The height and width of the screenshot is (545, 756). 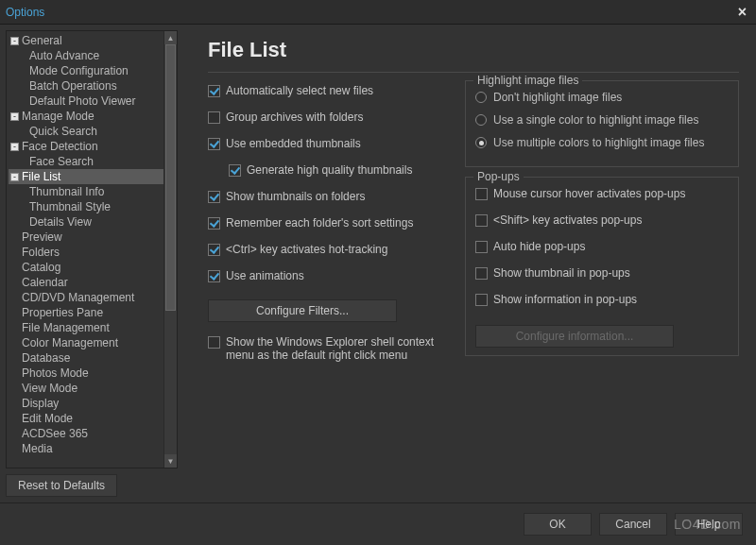 What do you see at coordinates (331, 276) in the screenshot?
I see `option-check-7: Use animations` at bounding box center [331, 276].